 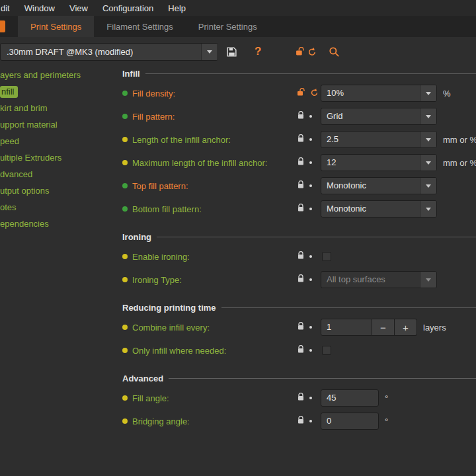 What do you see at coordinates (350, 398) in the screenshot?
I see `fill-angle-input: 45` at bounding box center [350, 398].